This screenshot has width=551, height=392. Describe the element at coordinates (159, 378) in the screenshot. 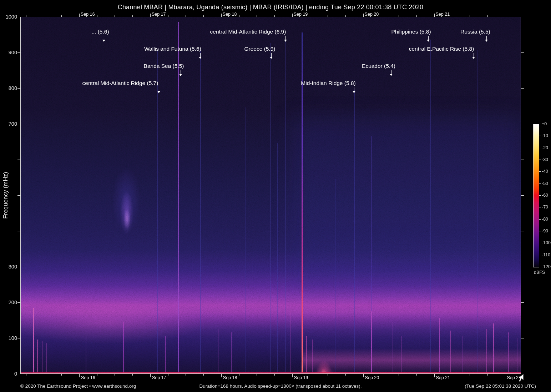

I see `x-axis-label-bottom: Sep 17` at that location.